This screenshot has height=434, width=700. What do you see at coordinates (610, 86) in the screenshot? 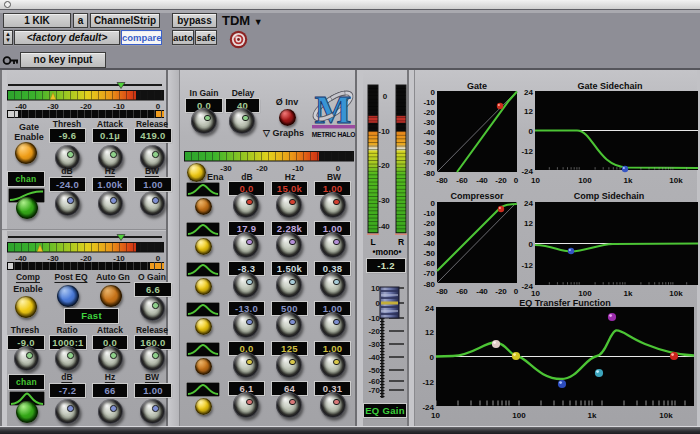
I see `svg-text: Gate Sidechain` at bounding box center [610, 86].